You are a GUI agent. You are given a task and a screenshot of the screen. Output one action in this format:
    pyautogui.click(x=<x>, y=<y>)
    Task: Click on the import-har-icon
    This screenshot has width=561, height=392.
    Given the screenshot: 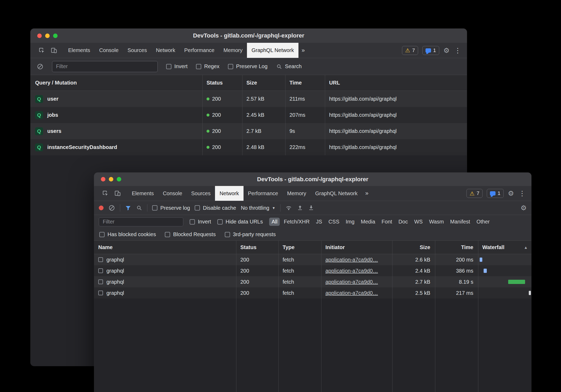 What is the action you would take?
    pyautogui.click(x=311, y=208)
    